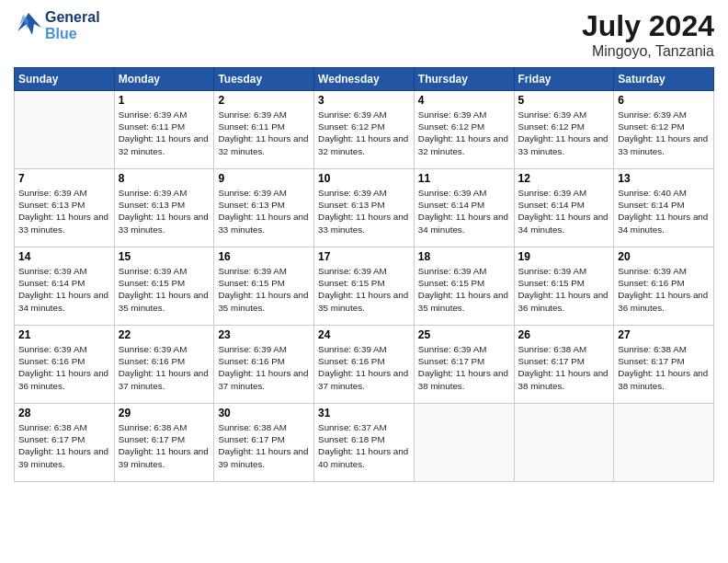 This screenshot has width=728, height=563. What do you see at coordinates (165, 413) in the screenshot?
I see `day-number: 29` at bounding box center [165, 413].